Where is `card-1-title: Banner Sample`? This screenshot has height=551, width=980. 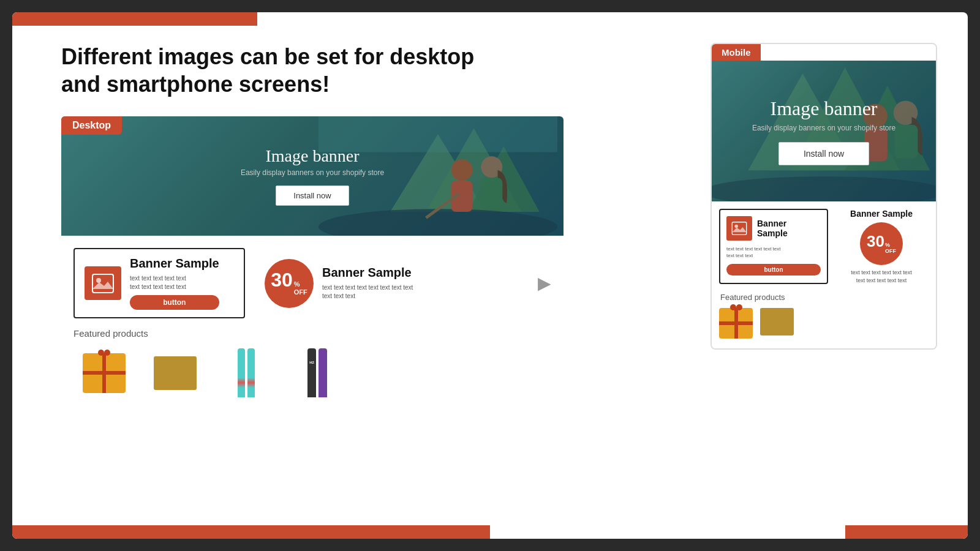
card-1-title: Banner Sample is located at coordinates (175, 263).